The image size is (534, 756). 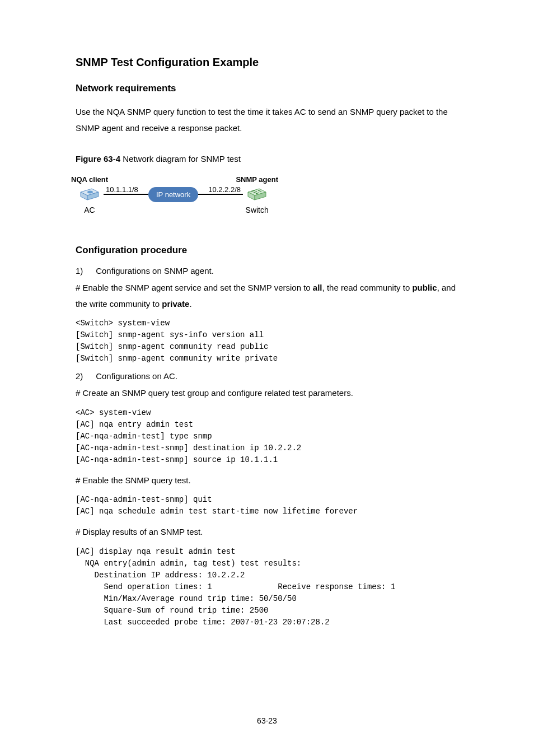 What do you see at coordinates (271, 271) in the screenshot?
I see `step-1: 1) Configurations on SNMP agent.` at bounding box center [271, 271].